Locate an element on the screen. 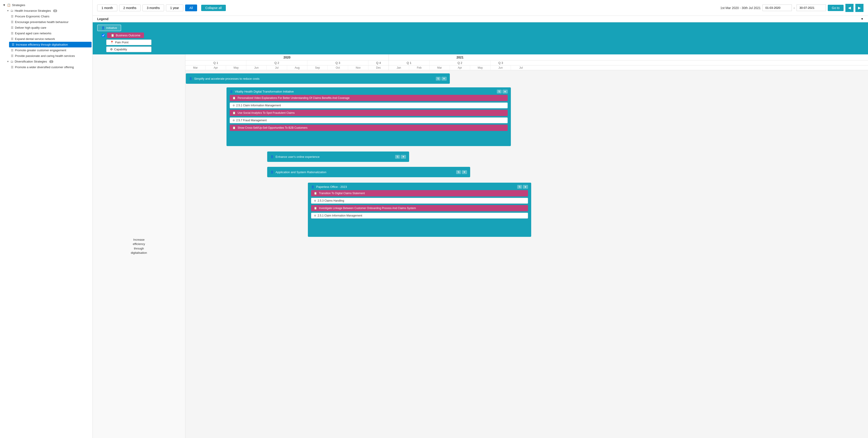 The image size is (868, 438). bo-cross-sell: 📋 Show Cross-Sell/Up-Sell Opportunities … is located at coordinates (369, 128).